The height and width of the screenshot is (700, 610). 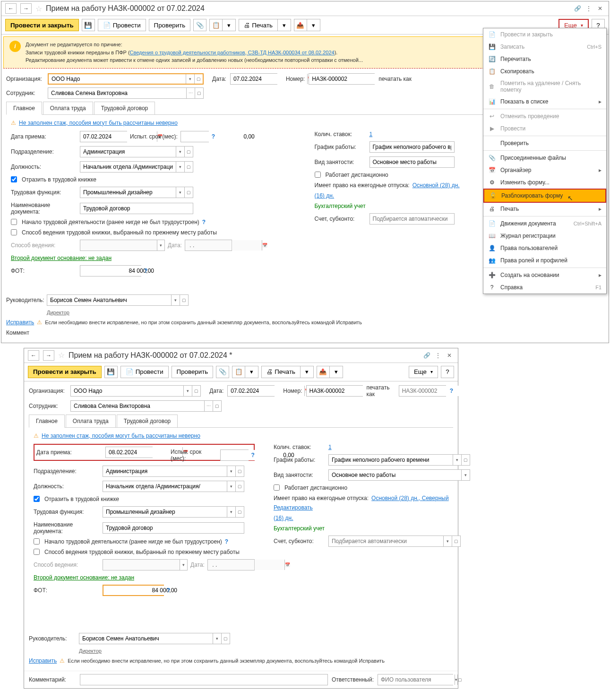 I want to click on menu-item: 📊 Показать в списке ▸, so click(x=545, y=102).